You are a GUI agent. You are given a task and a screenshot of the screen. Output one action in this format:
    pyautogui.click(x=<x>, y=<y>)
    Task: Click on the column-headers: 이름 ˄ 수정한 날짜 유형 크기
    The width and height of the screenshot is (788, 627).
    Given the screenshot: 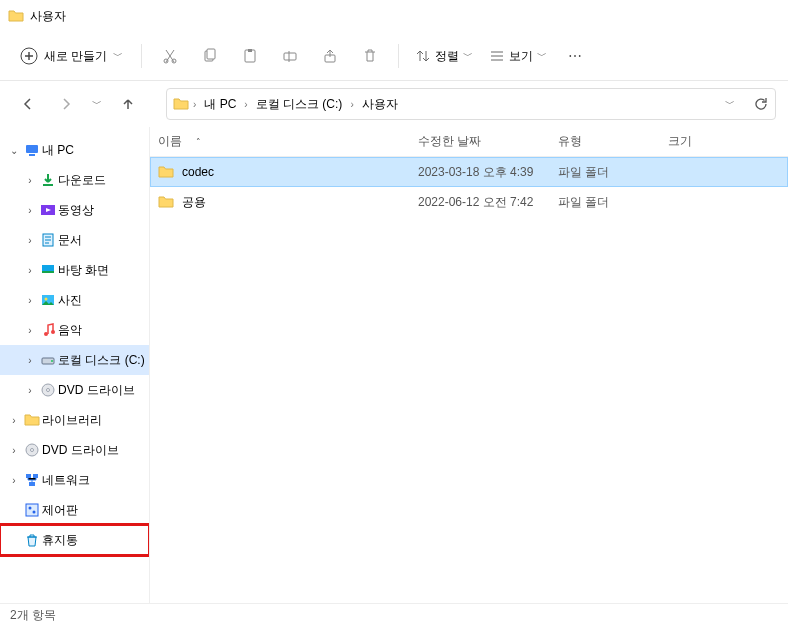 What is the action you would take?
    pyautogui.click(x=469, y=142)
    